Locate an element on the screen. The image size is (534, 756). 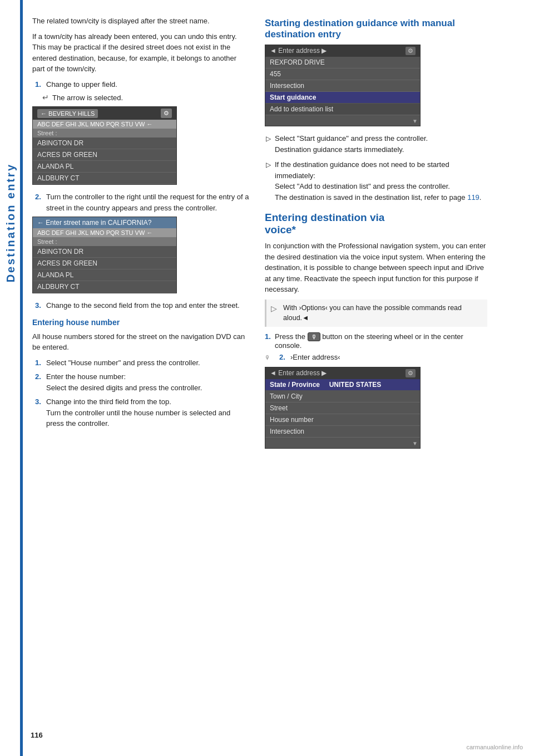
voice-step2-icon: 🎙 is located at coordinates (270, 357).